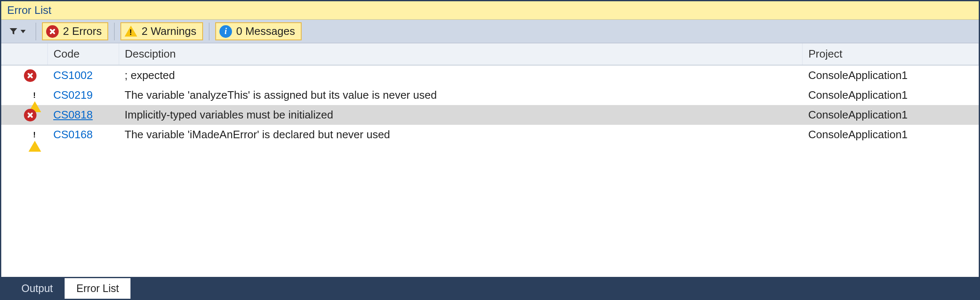 This screenshot has height=300, width=980. I want to click on filter-dropdown, so click(17, 32).